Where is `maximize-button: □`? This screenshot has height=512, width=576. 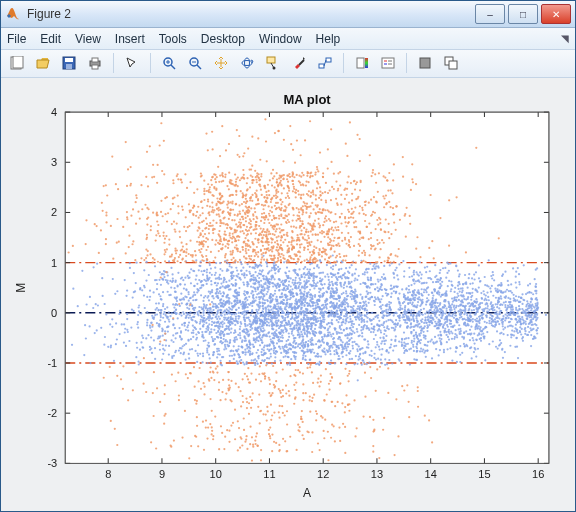
maximize-button: □ is located at coordinates (523, 14).